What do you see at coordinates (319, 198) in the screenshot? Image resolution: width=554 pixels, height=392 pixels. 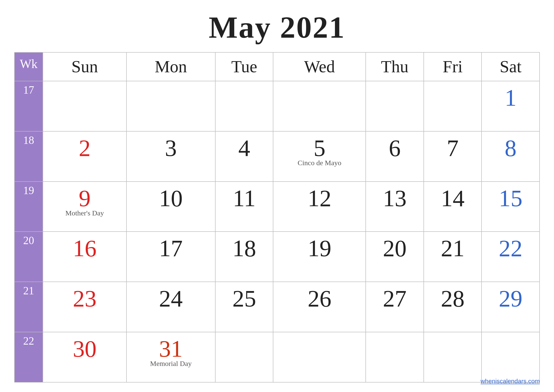 I see `day-number: 12` at bounding box center [319, 198].